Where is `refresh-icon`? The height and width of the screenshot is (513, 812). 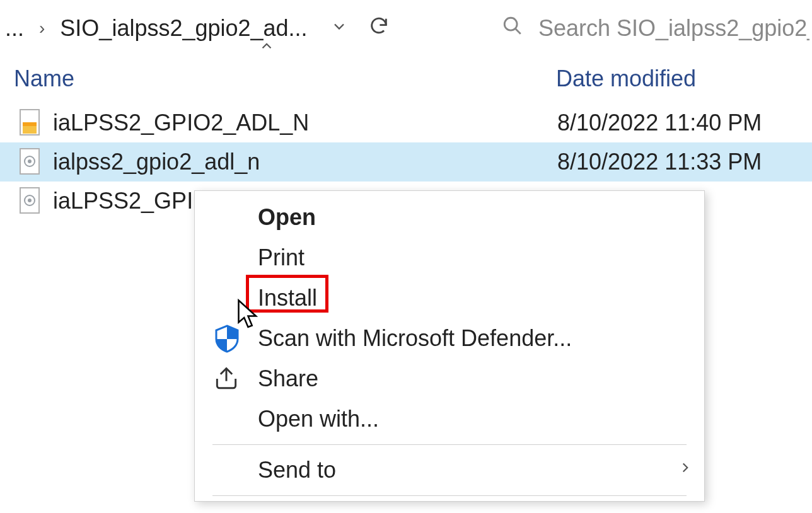
refresh-icon is located at coordinates (379, 29).